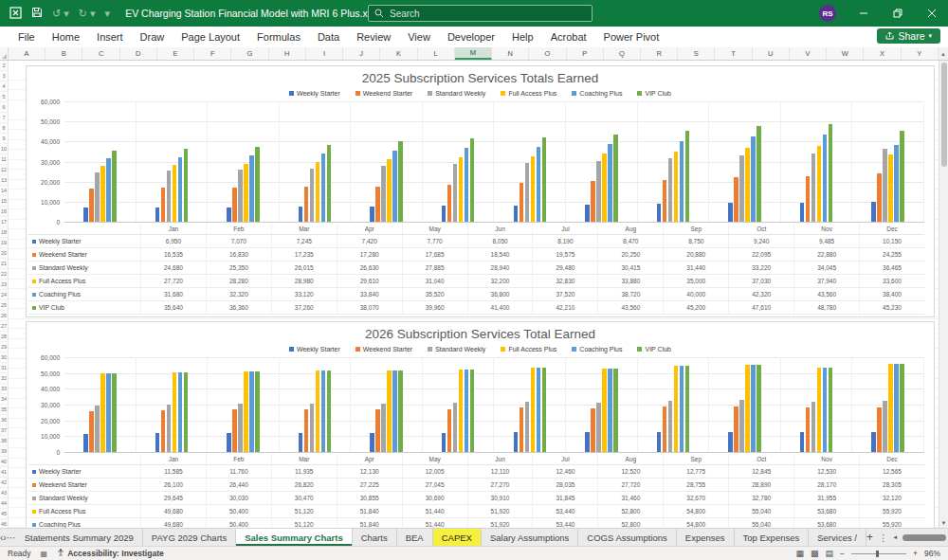  What do you see at coordinates (210, 37) in the screenshot?
I see `ribbon-tab-page-layout: Page Layout` at bounding box center [210, 37].